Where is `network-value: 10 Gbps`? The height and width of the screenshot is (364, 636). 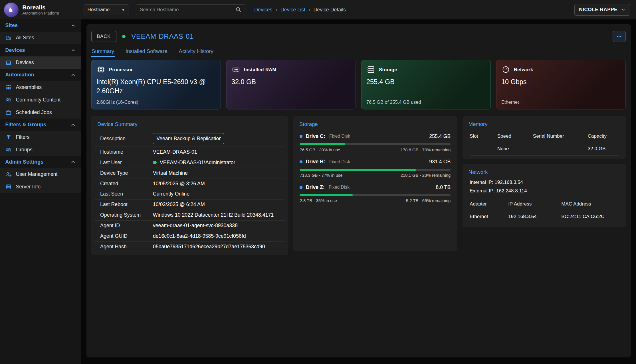
network-value: 10 Gbps is located at coordinates (556, 82).